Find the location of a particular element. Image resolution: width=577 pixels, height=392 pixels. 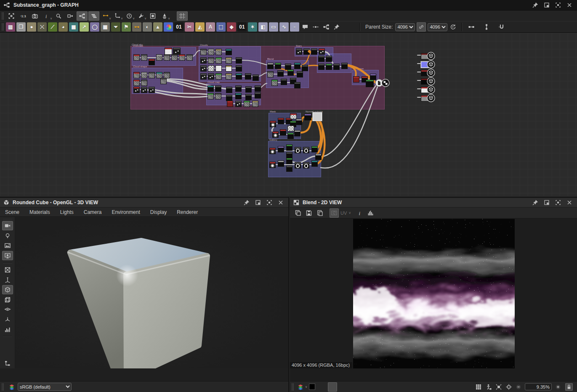

node-create-button-15: ▲ is located at coordinates (158, 27).